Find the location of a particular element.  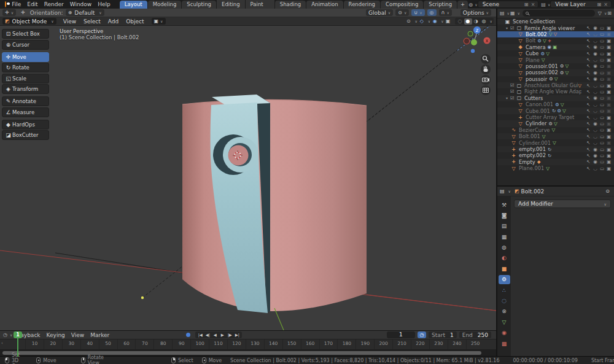

tool-button: ⊕ Cursor is located at coordinates (26, 45).